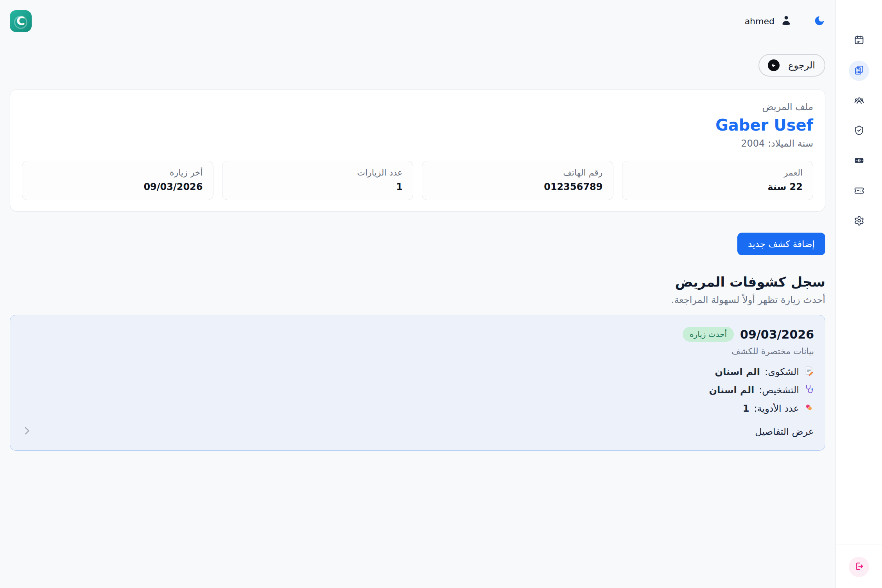 This screenshot has height=588, width=882. I want to click on stat-label: عدد الزيارات, so click(318, 173).